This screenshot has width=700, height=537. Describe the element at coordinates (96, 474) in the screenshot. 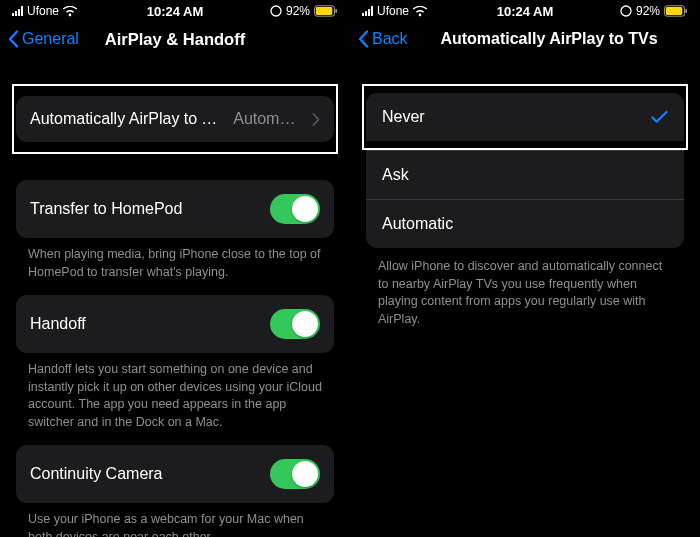

I see `row-title: Continuity Camera` at that location.